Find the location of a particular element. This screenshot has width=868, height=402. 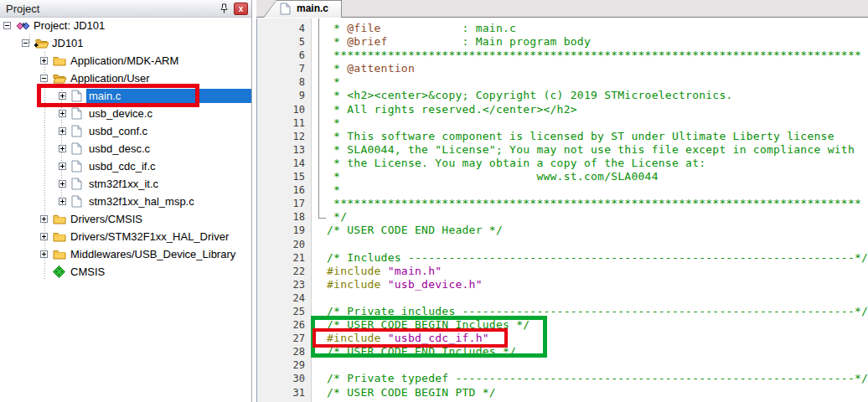

tree-item-stm32f1xx-it-c: stm32f1xx_it.c is located at coordinates (126, 184).